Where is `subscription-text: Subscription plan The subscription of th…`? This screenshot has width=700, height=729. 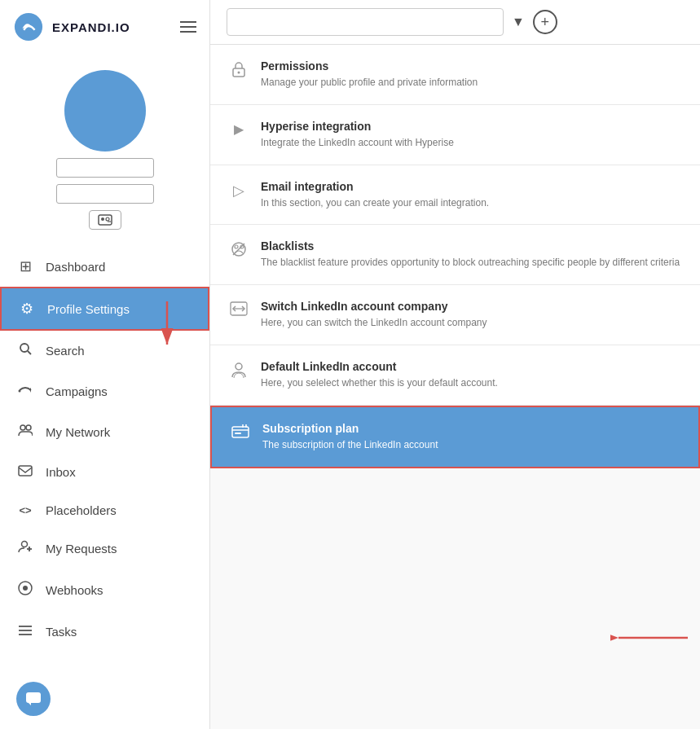
subscription-text: Subscription plan The subscription of th… is located at coordinates (471, 437).